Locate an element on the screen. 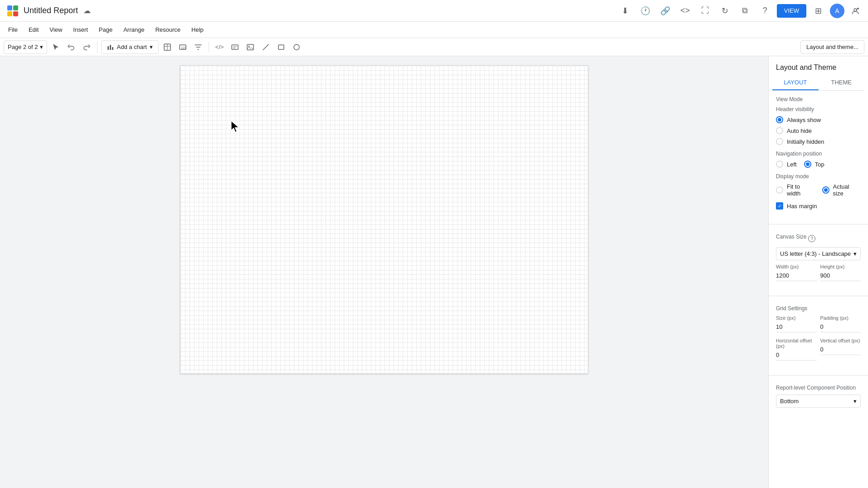  embed-icon: <> is located at coordinates (685, 11).